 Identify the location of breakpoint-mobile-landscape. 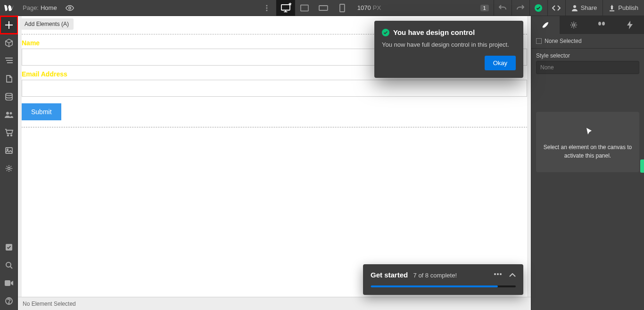
(323, 8).